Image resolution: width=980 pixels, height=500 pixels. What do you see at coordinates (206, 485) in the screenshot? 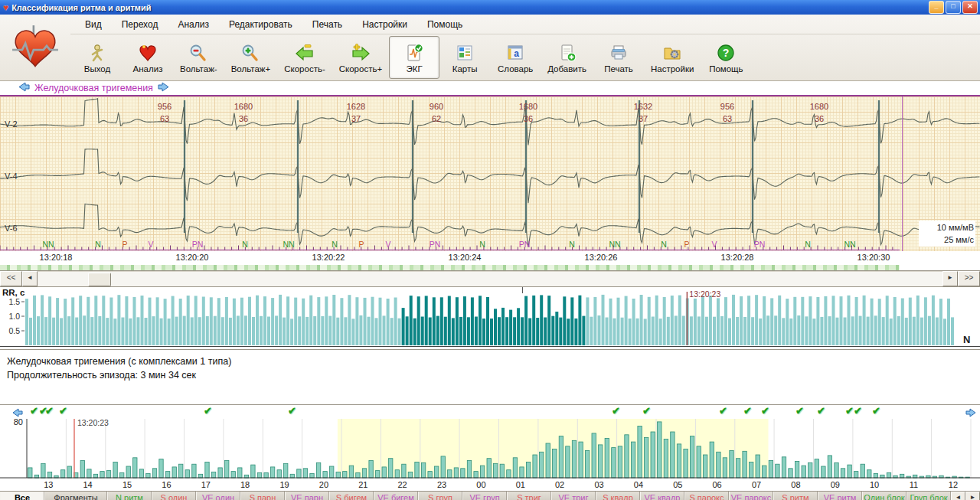
I see `svg-text: 17` at bounding box center [206, 485].